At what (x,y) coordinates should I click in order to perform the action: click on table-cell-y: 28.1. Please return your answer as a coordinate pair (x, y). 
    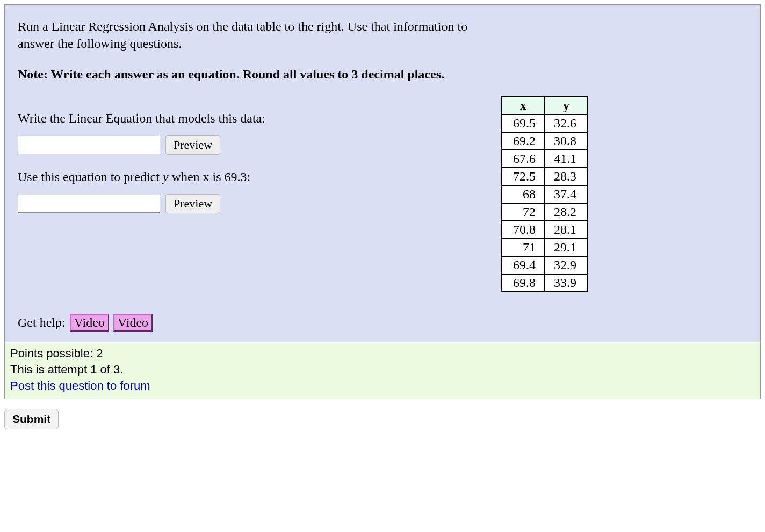
    Looking at the image, I should click on (566, 230).